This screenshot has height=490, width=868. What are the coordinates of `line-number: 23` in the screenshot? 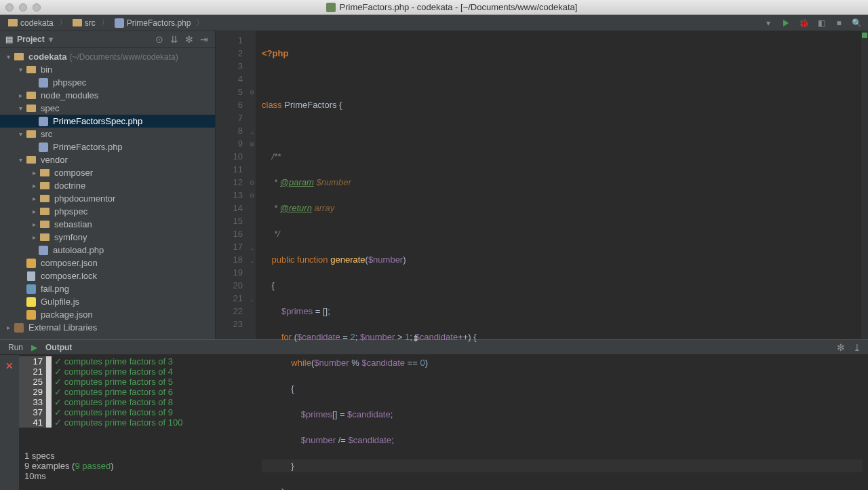 It's located at (229, 324).